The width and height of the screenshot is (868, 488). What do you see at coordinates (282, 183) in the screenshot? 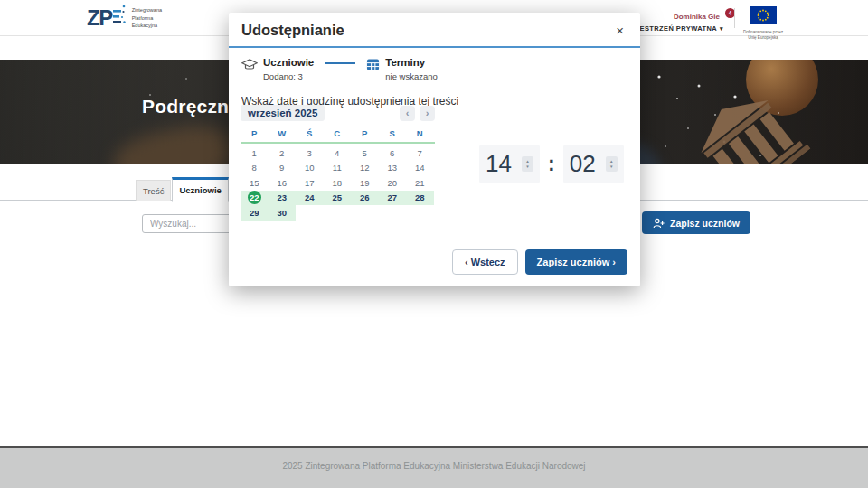
I see `day-cell: 16` at bounding box center [282, 183].